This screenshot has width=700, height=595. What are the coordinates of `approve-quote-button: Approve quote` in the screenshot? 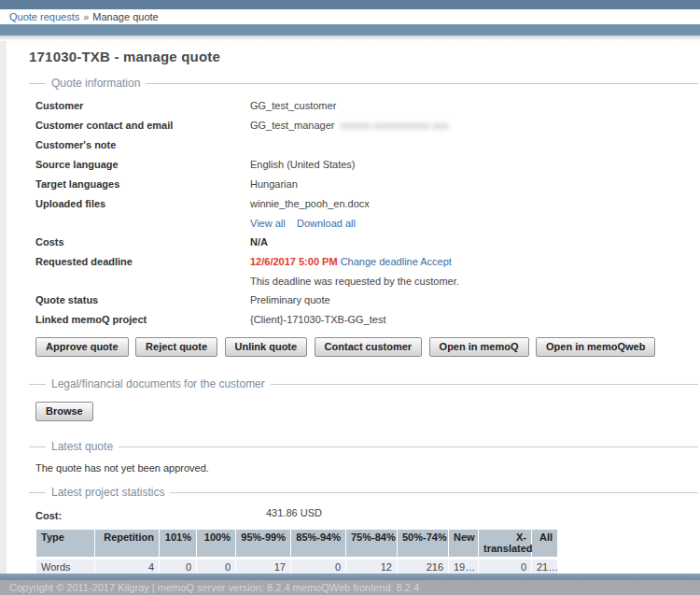 It's located at (82, 347).